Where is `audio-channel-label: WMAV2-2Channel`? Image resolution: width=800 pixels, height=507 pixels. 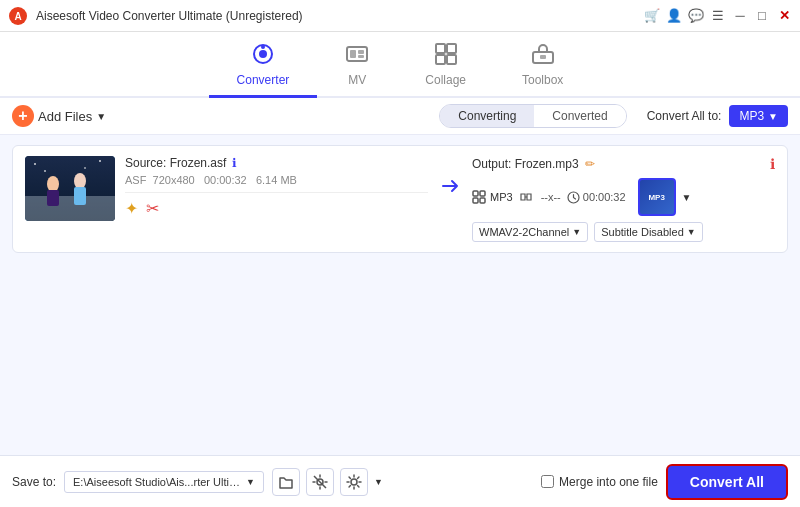 audio-channel-label: WMAV2-2Channel is located at coordinates (524, 232).